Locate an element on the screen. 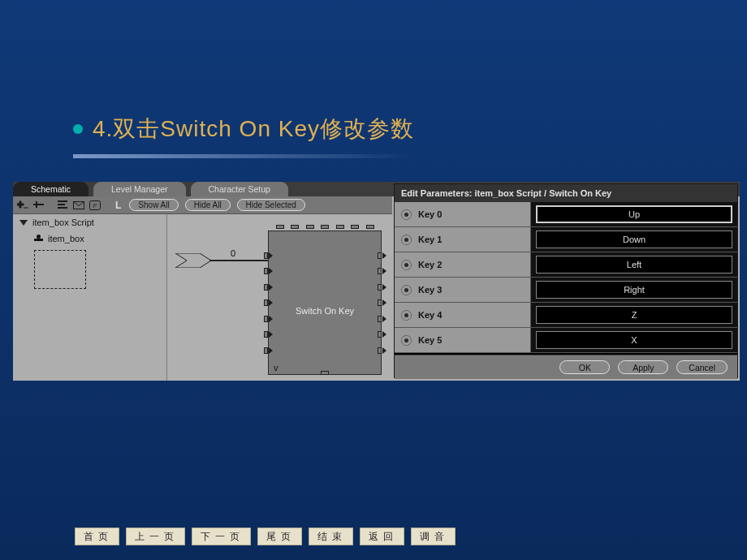 Image resolution: width=747 pixels, height=560 pixels. param-label-cell: Key 3 is located at coordinates (463, 290).